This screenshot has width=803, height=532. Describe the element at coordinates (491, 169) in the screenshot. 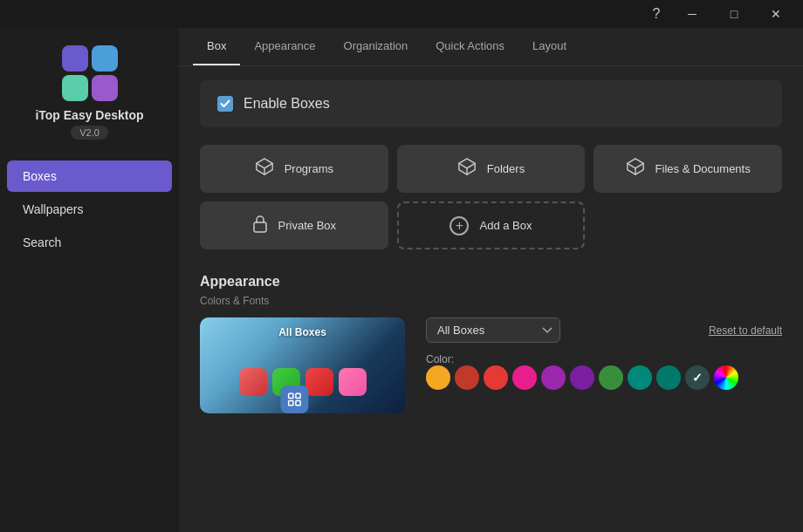

I see `folders-button: Folders` at that location.